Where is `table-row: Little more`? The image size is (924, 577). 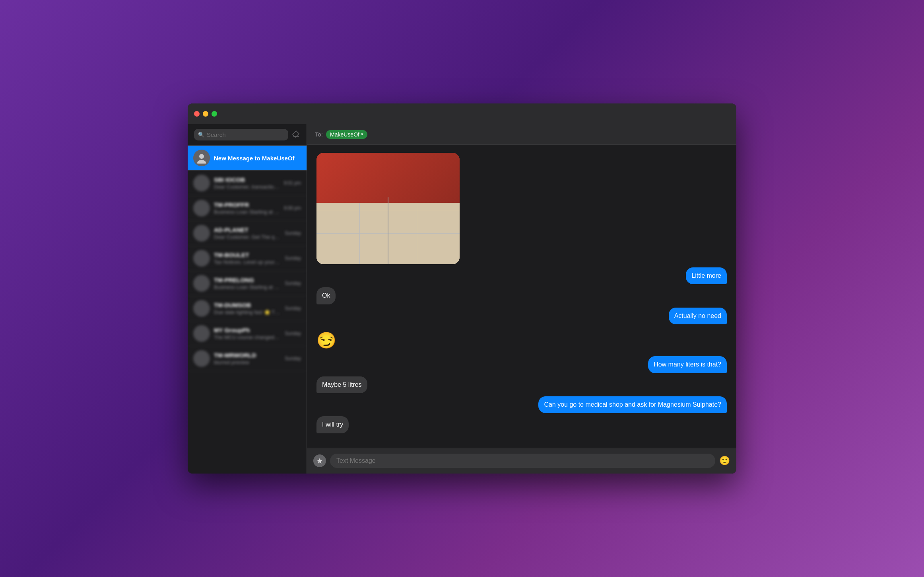 table-row: Little more is located at coordinates (522, 276).